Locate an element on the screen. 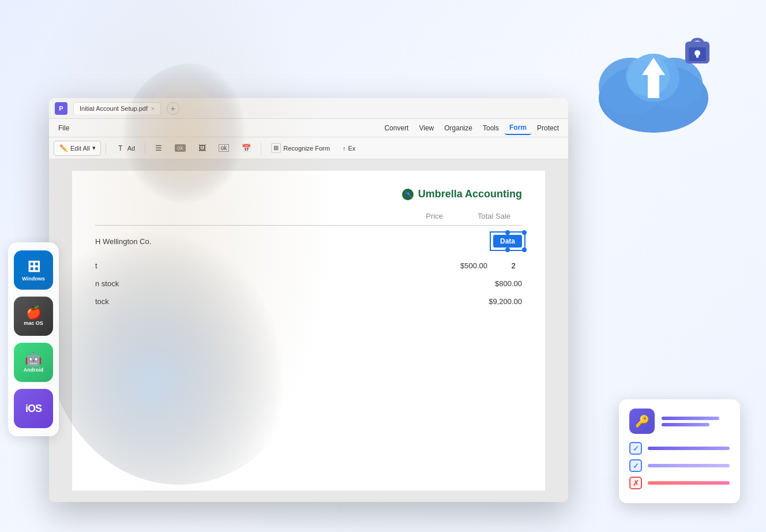  row1-label: H Wellington Co. is located at coordinates (294, 241).